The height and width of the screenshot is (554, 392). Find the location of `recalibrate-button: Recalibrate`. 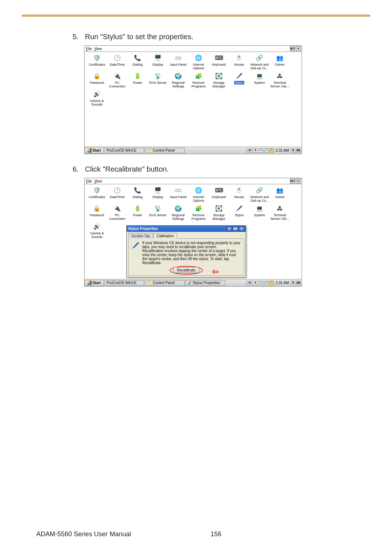

recalibrate-button: Recalibrate is located at coordinates (187, 270).